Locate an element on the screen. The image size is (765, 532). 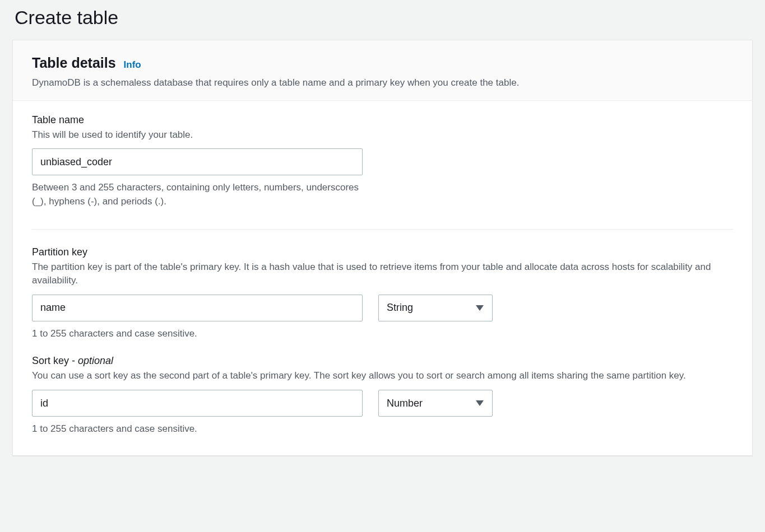
partition-key-post-hint: 1 to 255 characters and case sensitive. is located at coordinates (203, 334).